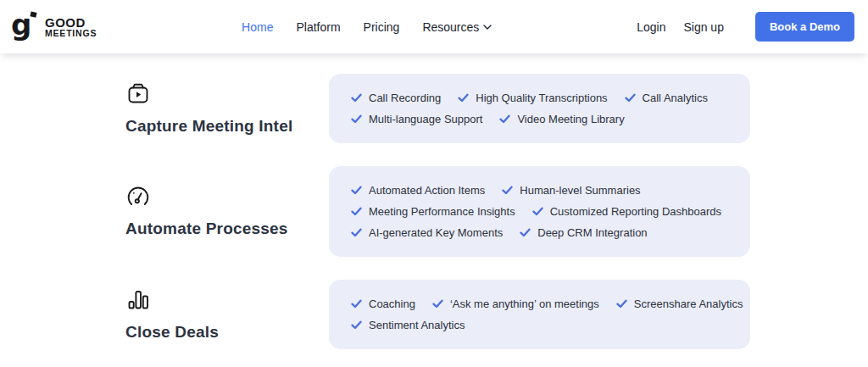 The width and height of the screenshot is (868, 367). I want to click on nav-item-resources-label: Resources, so click(451, 27).